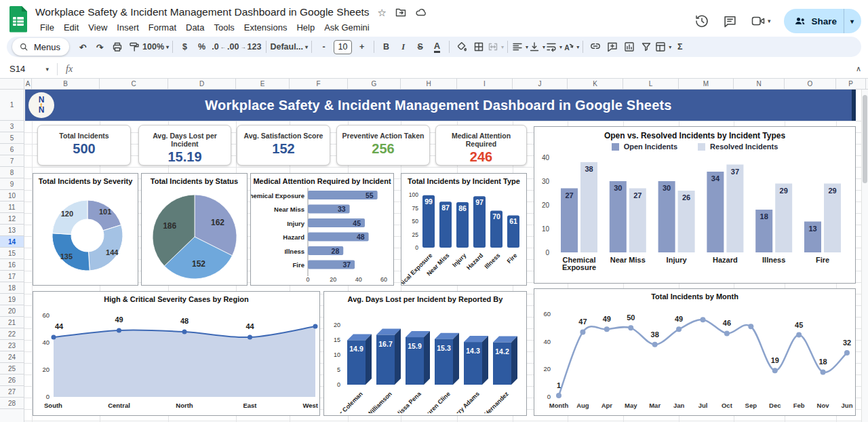 Image resolution: width=868 pixels, height=422 pixels. Describe the element at coordinates (12, 231) in the screenshot. I see `row-header-13: 13` at that location.